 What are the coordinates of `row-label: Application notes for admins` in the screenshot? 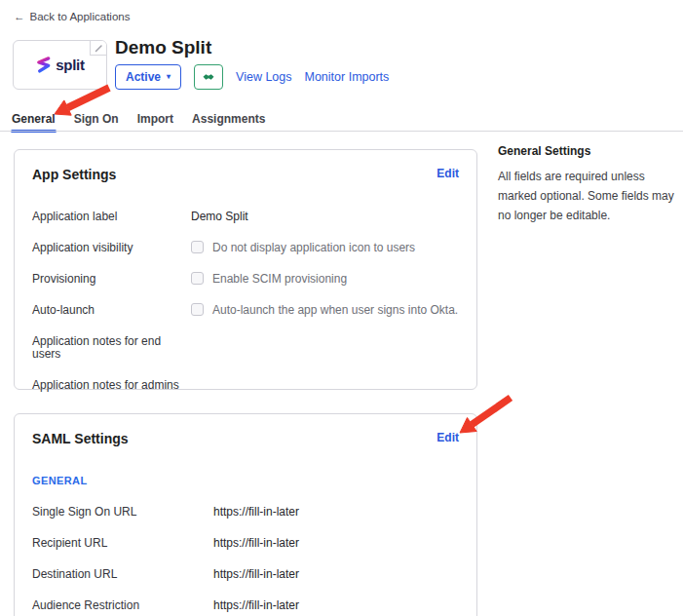 It's located at (111, 386).